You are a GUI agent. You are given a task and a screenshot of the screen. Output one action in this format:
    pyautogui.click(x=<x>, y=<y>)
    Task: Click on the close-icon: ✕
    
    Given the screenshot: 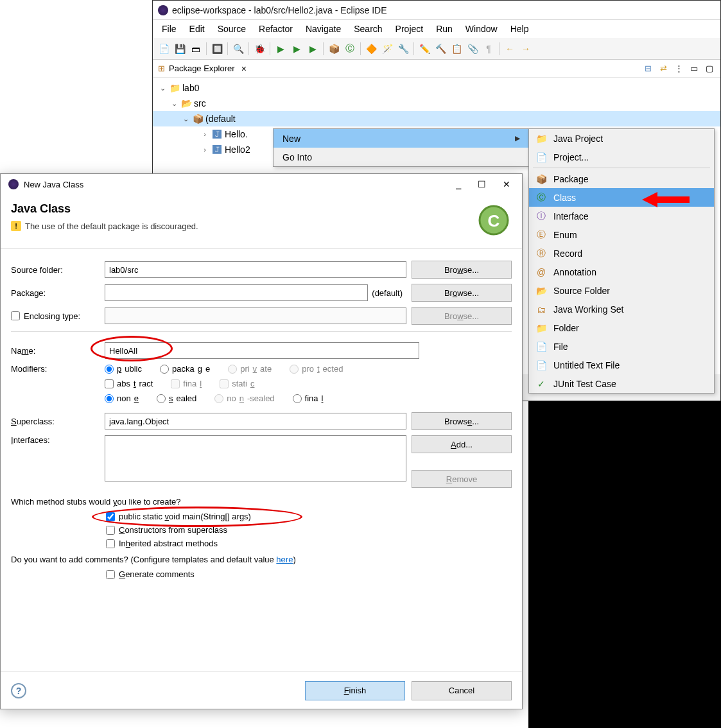 What is the action you would take?
    pyautogui.click(x=507, y=184)
    